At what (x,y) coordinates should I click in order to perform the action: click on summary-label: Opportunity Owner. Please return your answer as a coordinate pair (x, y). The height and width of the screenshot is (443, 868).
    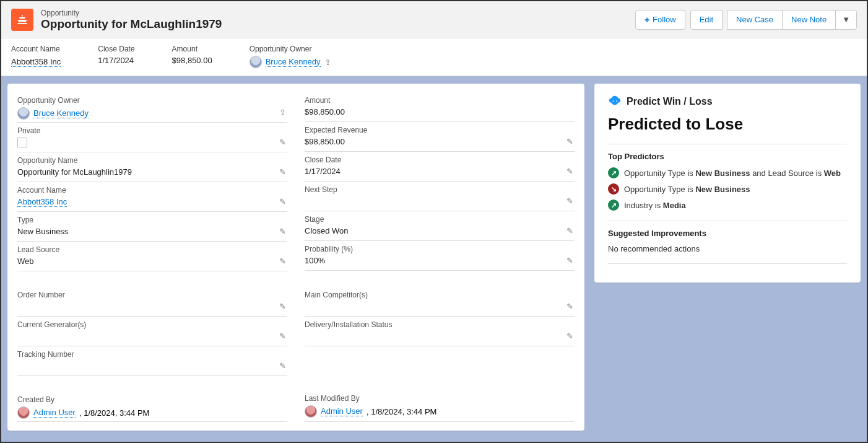
    Looking at the image, I should click on (290, 49).